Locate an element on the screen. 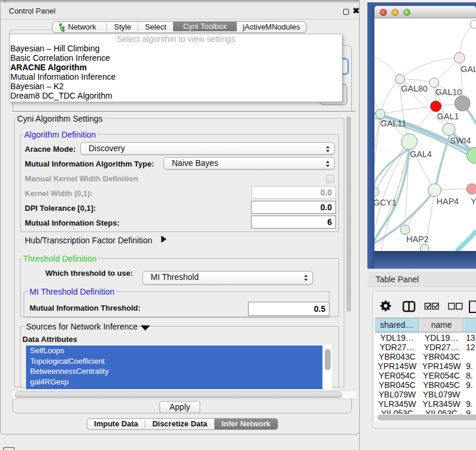 The height and width of the screenshot is (450, 476). svg-text: GAL2 is located at coordinates (468, 69).